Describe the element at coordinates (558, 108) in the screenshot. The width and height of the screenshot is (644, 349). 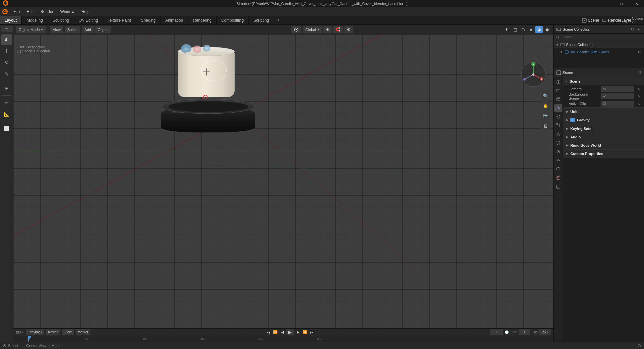
I see `prop-tab-scene` at that location.